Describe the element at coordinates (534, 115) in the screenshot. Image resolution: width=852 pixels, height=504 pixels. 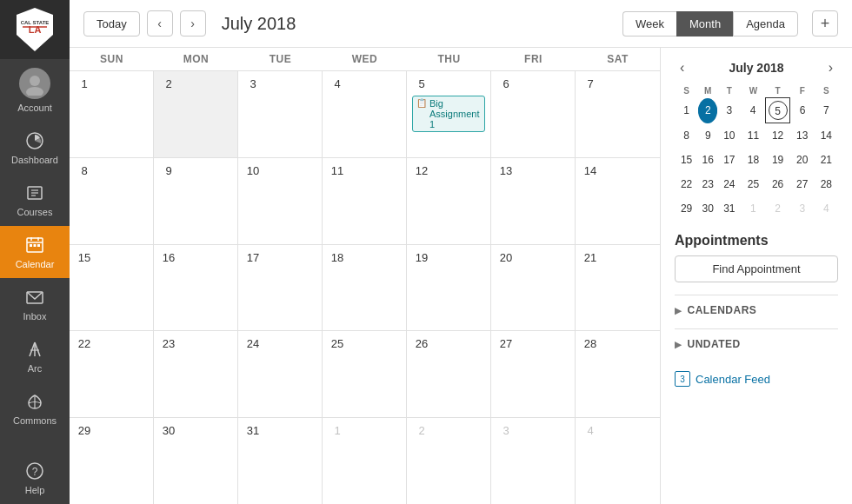
I see `table-row: 6` at that location.